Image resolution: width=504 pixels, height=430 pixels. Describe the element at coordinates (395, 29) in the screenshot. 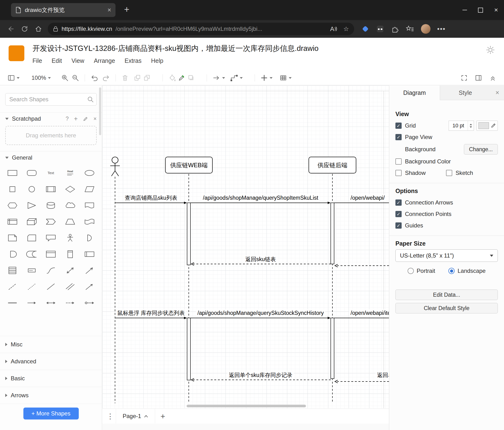

I see `extensions-puzzle-icon` at that location.